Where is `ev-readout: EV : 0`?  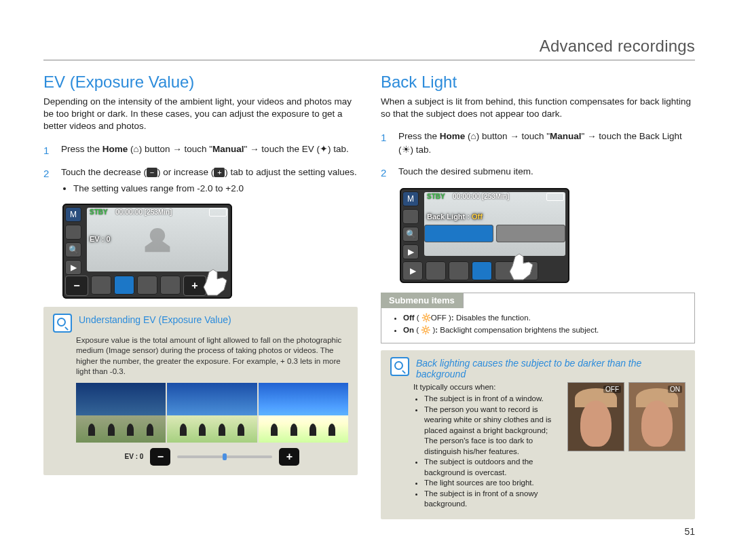
ev-readout: EV : 0 is located at coordinates (100, 239).